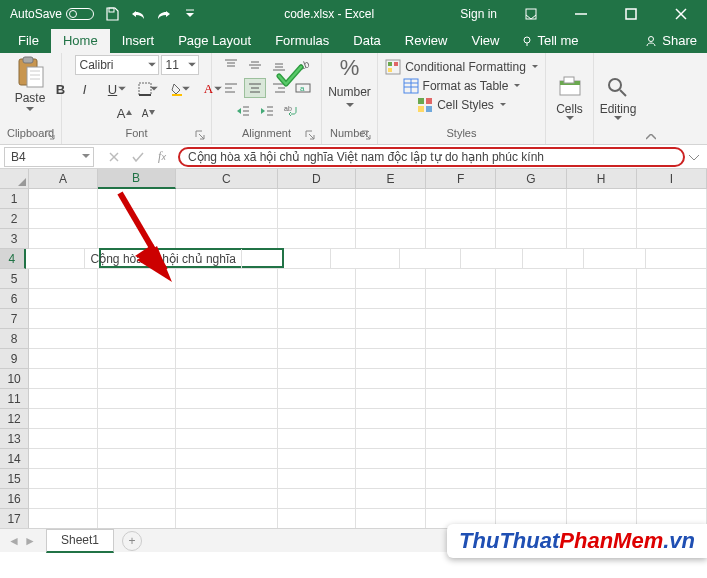 The height and width of the screenshot is (578, 707). What do you see at coordinates (63, 179) in the screenshot?
I see `column-header: A` at bounding box center [63, 179].